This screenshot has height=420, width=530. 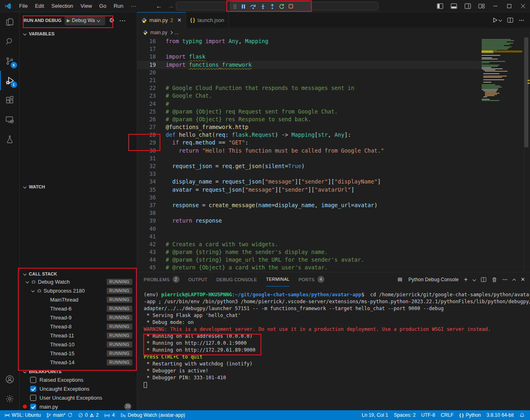 I want to click on split-editor-icon, so click(x=510, y=20).